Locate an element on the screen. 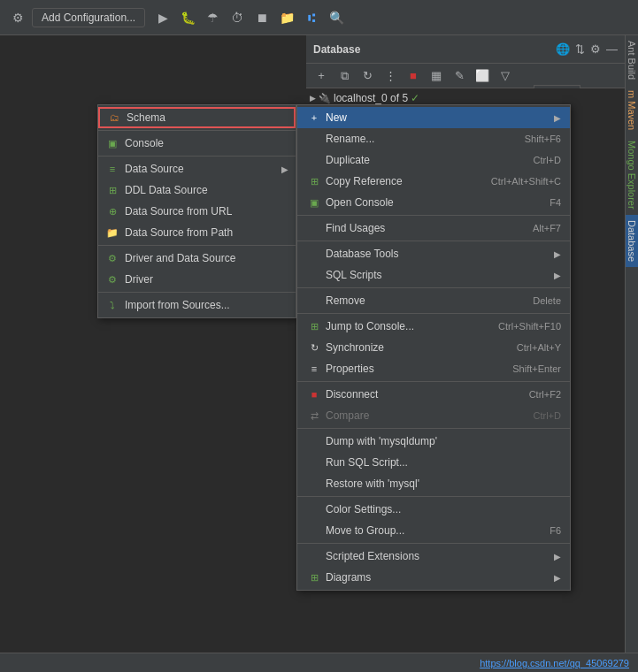 The width and height of the screenshot is (638, 672). menu-item-scripted-ext: Scripted Extensions ▶ is located at coordinates (434, 556).